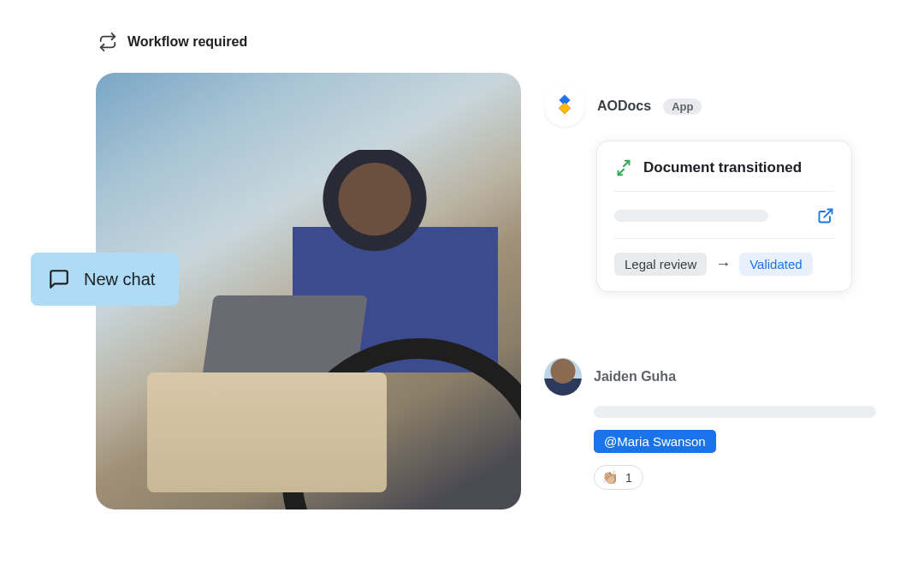 The width and height of the screenshot is (924, 566). I want to click on aodocs-name: AODocs, so click(625, 106).